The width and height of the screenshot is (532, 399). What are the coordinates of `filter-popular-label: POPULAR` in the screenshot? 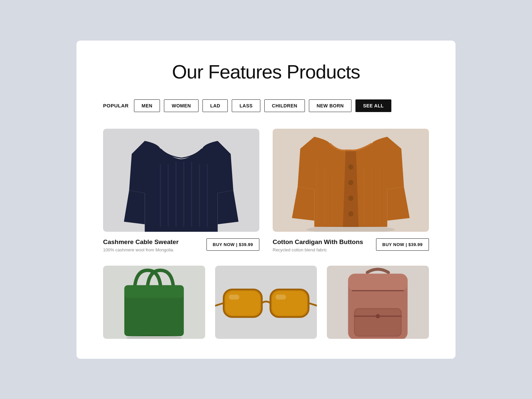 It's located at (116, 106).